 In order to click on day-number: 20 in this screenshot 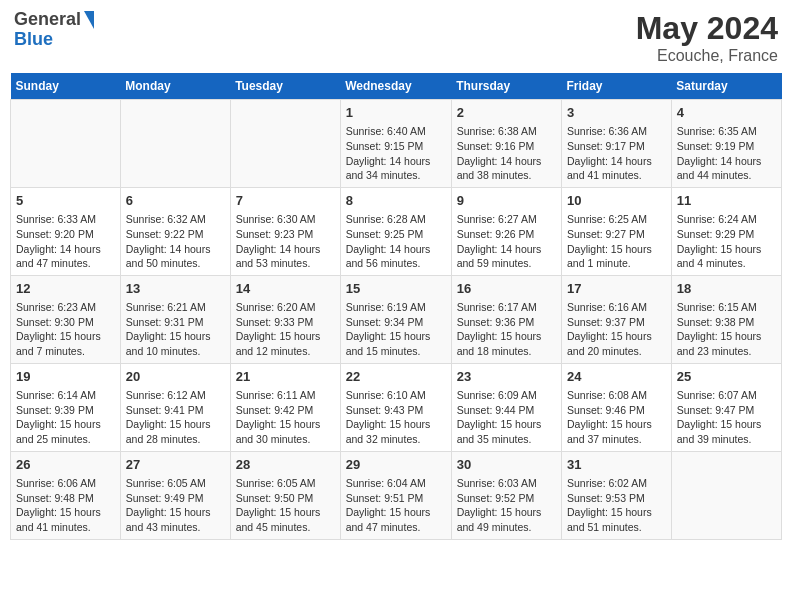, I will do `click(176, 377)`.